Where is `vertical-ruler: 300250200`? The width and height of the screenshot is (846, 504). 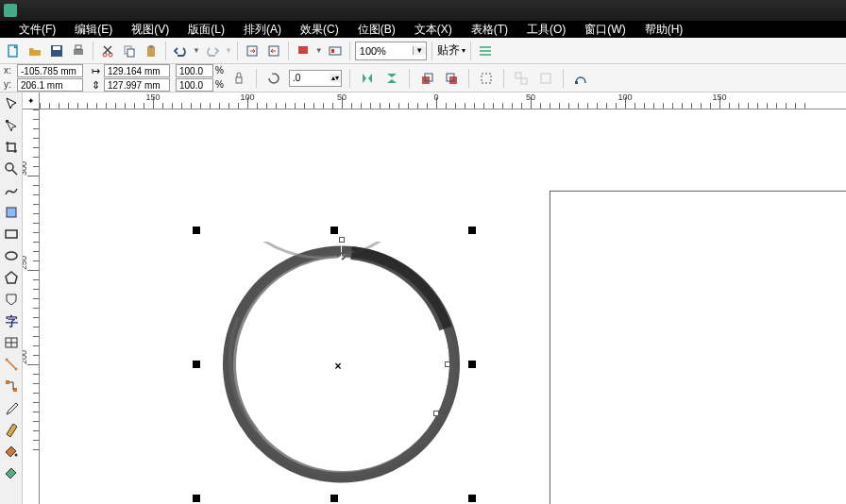 vertical-ruler: 300250200 is located at coordinates (31, 307).